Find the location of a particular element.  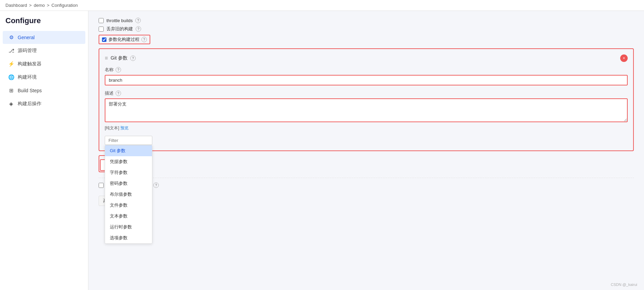

breadcrumb-sep1: > is located at coordinates (31, 5).